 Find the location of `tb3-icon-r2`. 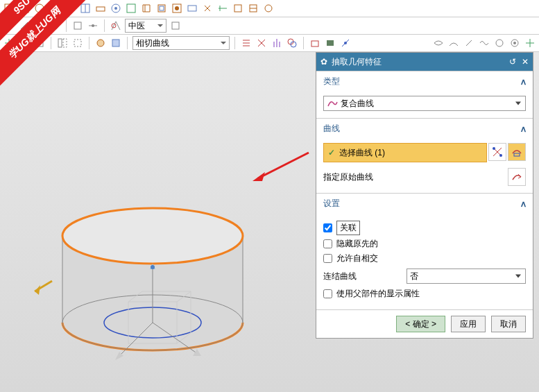

tb3-icon-r2 is located at coordinates (454, 43).